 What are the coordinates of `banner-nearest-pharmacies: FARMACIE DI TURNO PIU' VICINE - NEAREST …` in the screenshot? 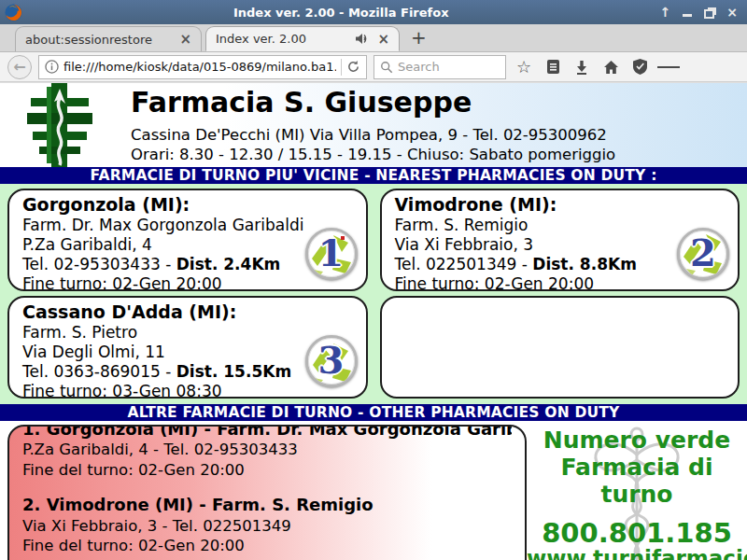 It's located at (374, 175).